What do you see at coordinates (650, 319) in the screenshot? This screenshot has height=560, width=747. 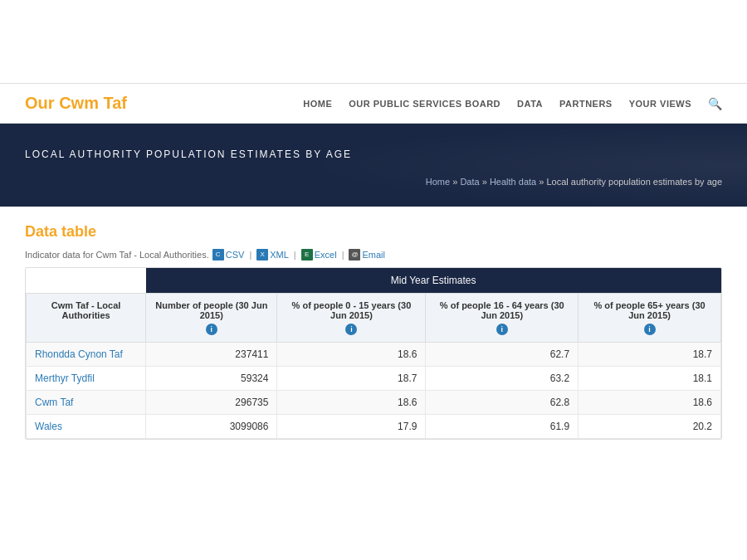 I see `col-65plus: % of people 65+ years (30 Jun 2015) i` at bounding box center [650, 319].